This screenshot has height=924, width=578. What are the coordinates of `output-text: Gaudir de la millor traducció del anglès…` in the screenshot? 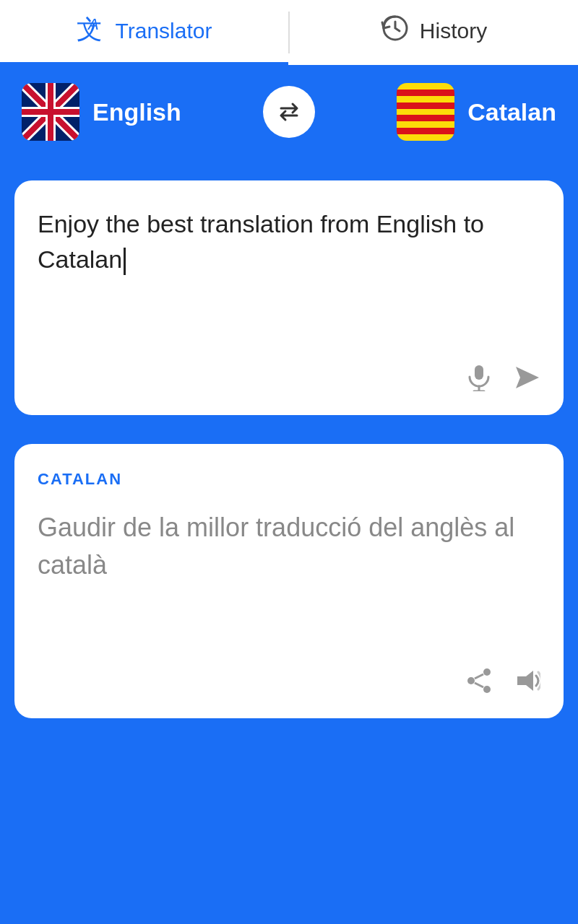 It's located at (289, 578).